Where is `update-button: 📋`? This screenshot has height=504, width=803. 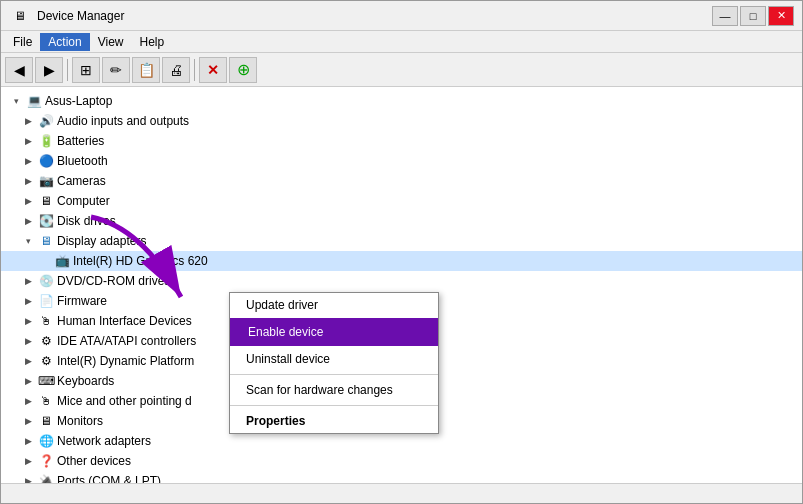
update-button: 📋 is located at coordinates (146, 70).